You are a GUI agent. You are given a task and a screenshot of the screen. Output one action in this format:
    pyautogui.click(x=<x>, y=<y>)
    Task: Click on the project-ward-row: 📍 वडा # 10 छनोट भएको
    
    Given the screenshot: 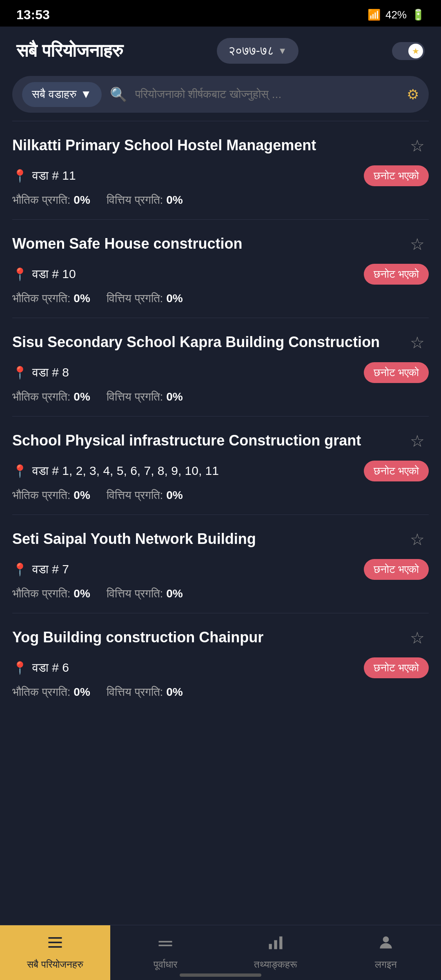 What is the action you would take?
    pyautogui.click(x=220, y=274)
    